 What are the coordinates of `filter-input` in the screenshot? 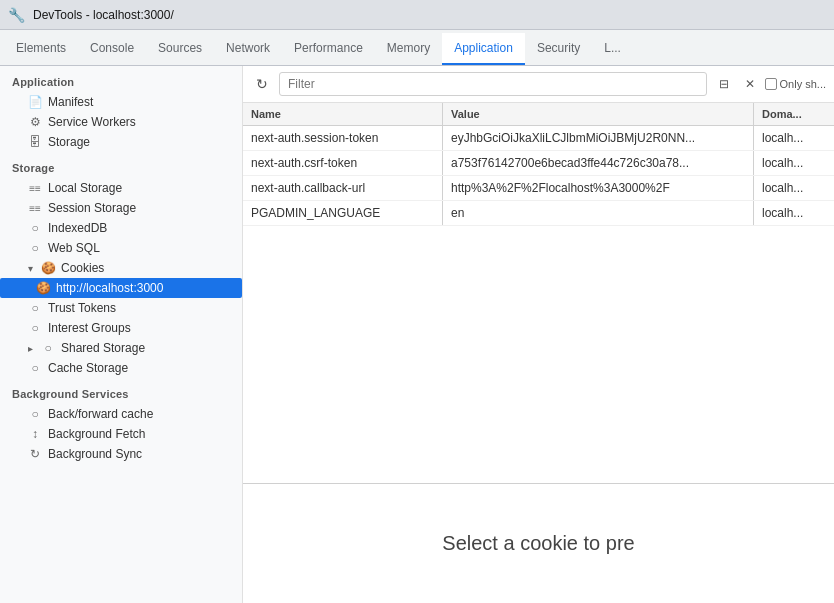 It's located at (493, 84).